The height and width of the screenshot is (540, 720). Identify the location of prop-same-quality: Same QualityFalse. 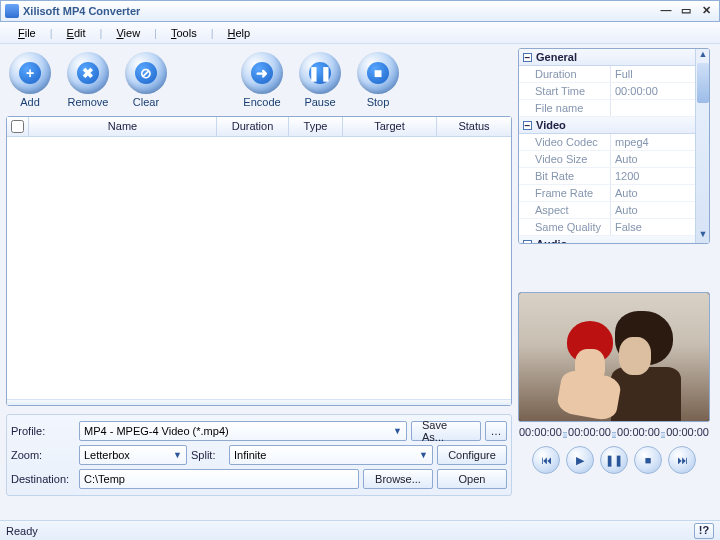
(614, 228).